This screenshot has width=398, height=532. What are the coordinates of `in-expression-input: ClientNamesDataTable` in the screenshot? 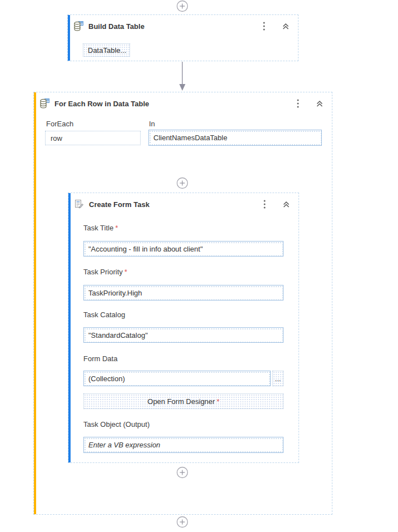 It's located at (235, 138).